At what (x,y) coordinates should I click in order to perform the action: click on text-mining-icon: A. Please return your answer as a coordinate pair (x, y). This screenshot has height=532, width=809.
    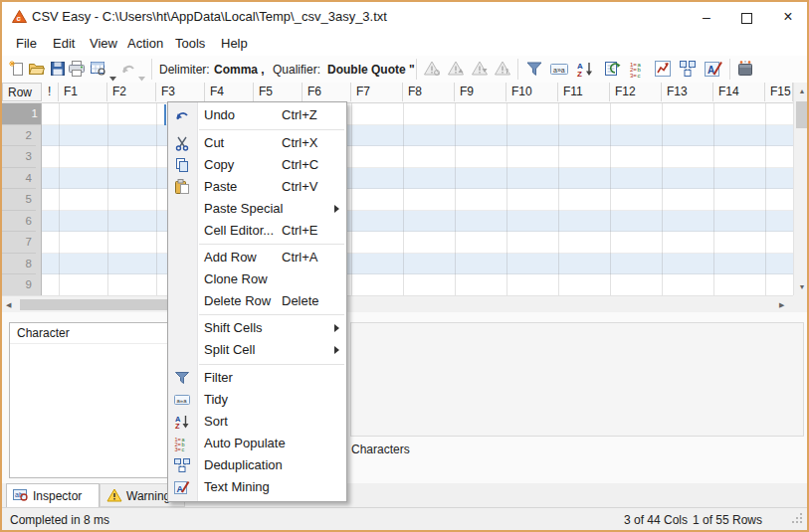
    Looking at the image, I should click on (714, 70).